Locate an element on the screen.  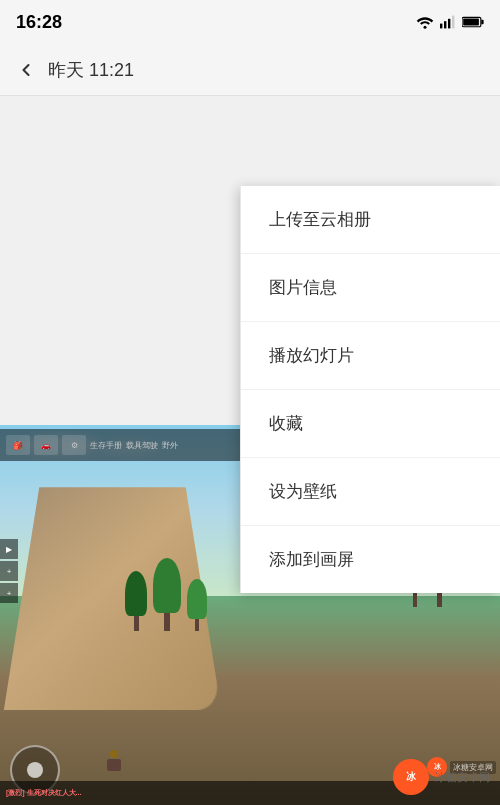
nav-bar: 昨天 11:21 is located at coordinates (250, 70).